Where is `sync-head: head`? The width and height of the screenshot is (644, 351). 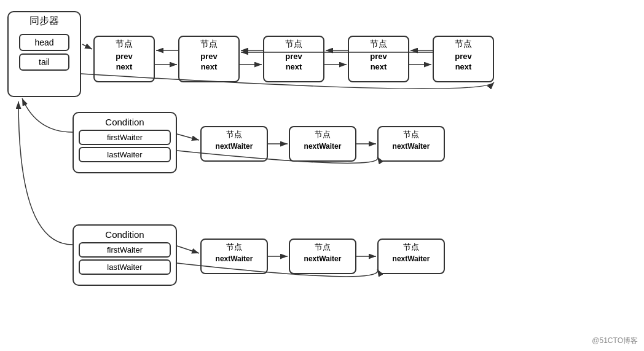 sync-head: head is located at coordinates (44, 42).